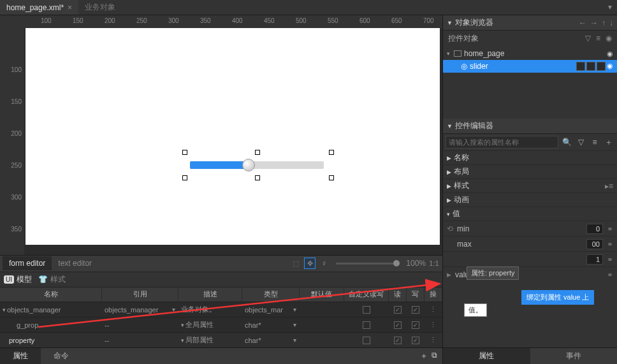 This screenshot has height=364, width=617. Describe the element at coordinates (258, 165) in the screenshot. I see `slider-widget` at that location.